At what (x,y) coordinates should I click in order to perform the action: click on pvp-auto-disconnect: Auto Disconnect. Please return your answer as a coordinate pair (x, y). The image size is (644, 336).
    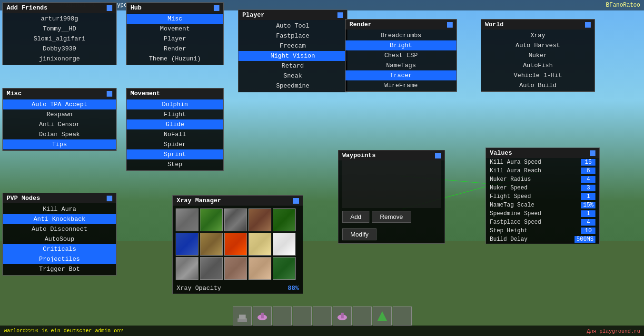
    Looking at the image, I should click on (59, 229).